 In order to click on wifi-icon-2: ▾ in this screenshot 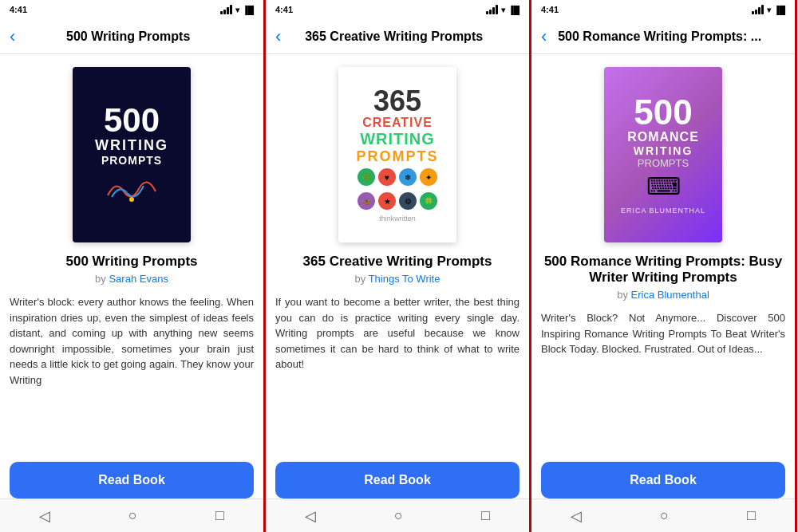, I will do `click(503, 10)`.